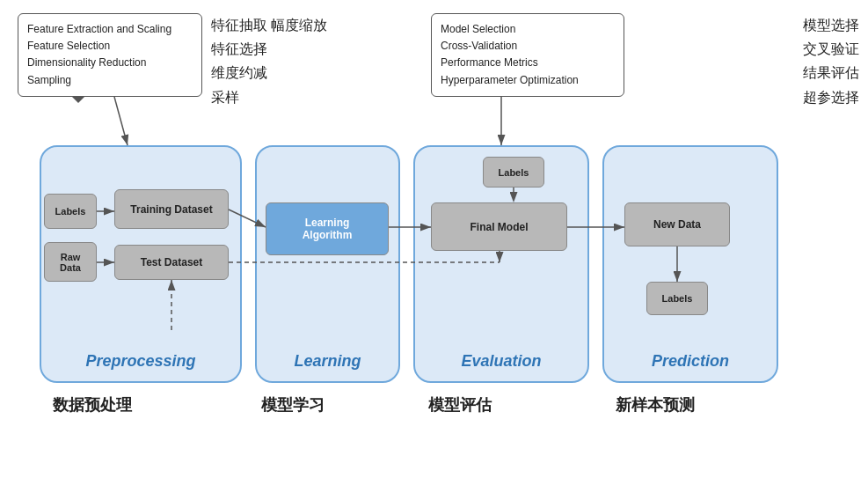  Describe the element at coordinates (514, 173) in the screenshot. I see `box-labels-eval: Labels` at that location.